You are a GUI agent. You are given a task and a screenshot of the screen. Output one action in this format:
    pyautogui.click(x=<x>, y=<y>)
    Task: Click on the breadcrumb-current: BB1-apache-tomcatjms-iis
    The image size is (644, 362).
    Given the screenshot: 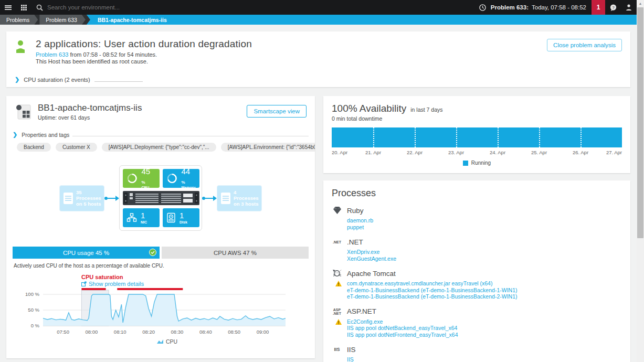 What is the action you would take?
    pyautogui.click(x=129, y=20)
    